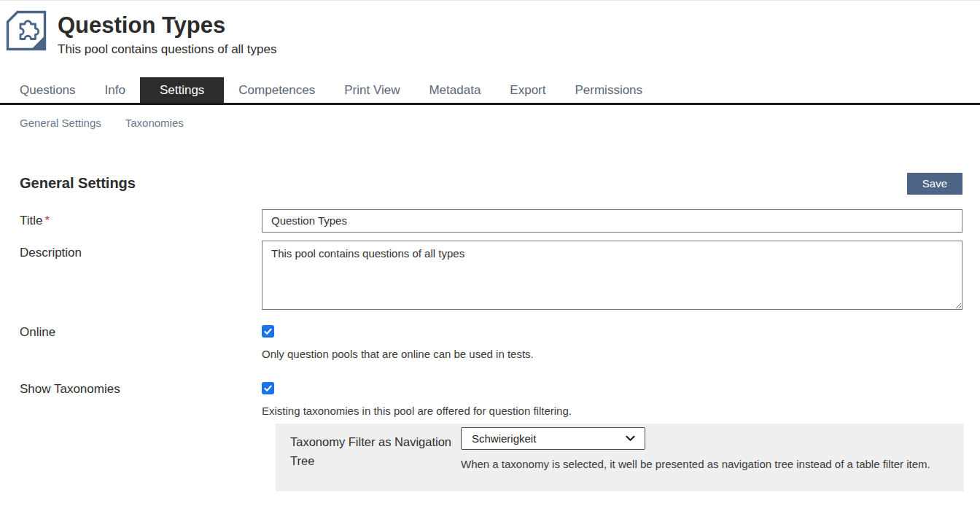  What do you see at coordinates (528, 90) in the screenshot?
I see `tab-export: Export` at bounding box center [528, 90].